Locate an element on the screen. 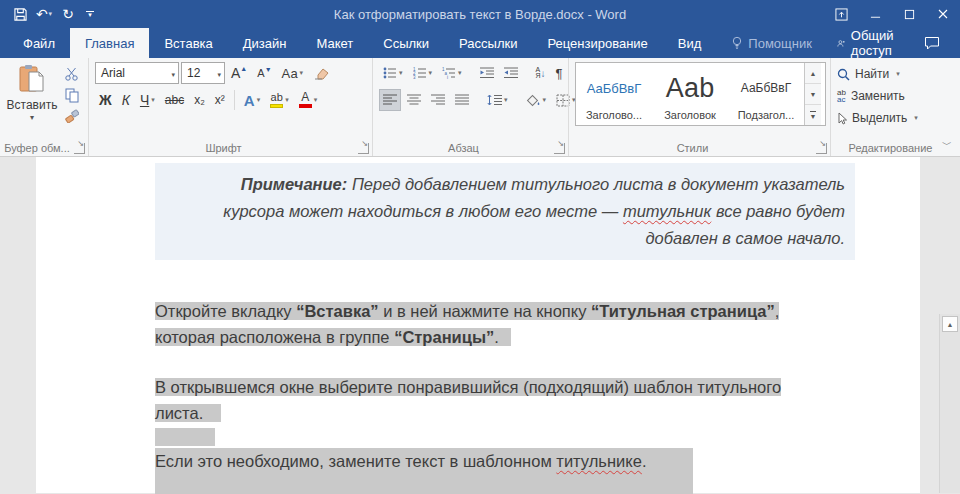 The width and height of the screenshot is (960, 494). font-family-caret-icon is located at coordinates (172, 73).